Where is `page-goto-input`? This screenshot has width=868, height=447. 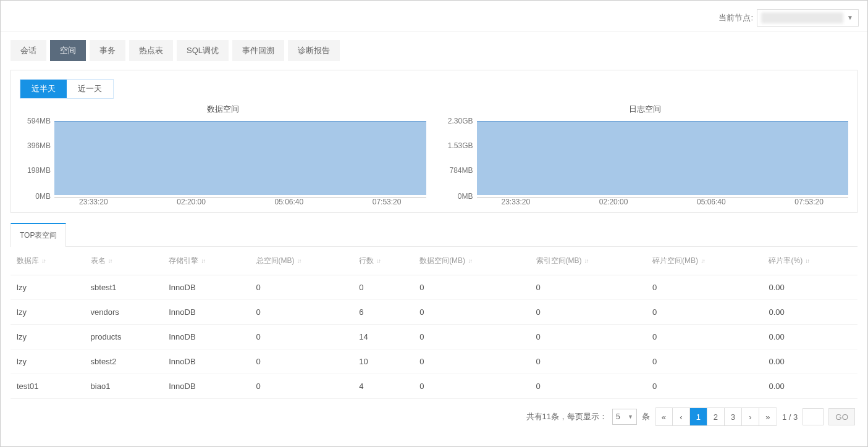
page-goto-input is located at coordinates (813, 417).